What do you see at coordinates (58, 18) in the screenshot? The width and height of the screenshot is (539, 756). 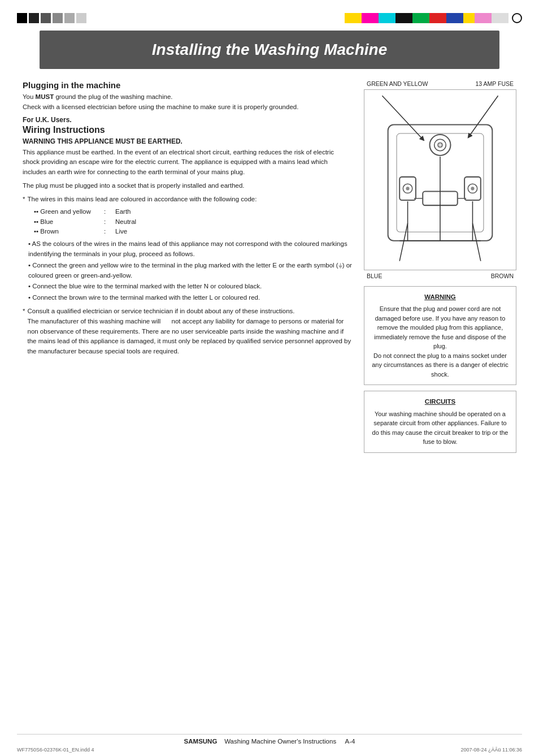 I see `reg-squares-row` at bounding box center [58, 18].